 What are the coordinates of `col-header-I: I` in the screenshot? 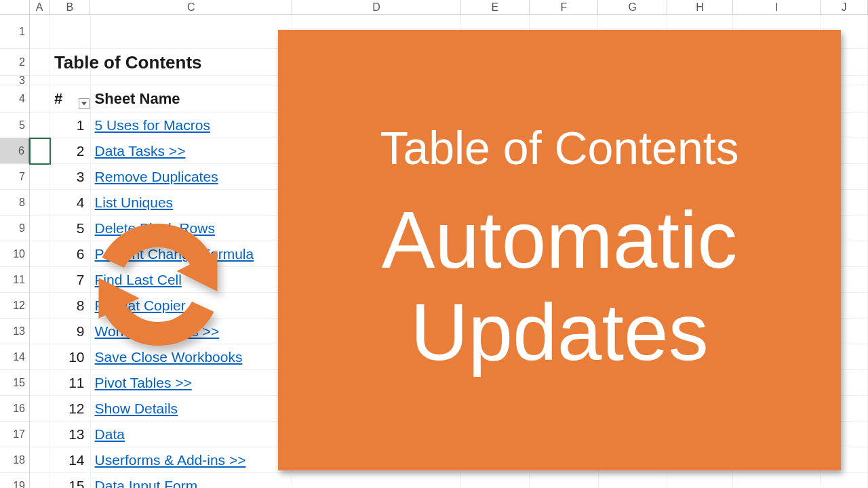 It's located at (777, 7).